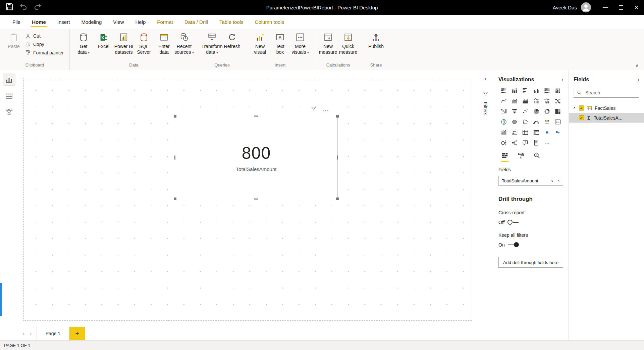  Describe the element at coordinates (558, 112) in the screenshot. I see `viz-type-treemap` at that location.